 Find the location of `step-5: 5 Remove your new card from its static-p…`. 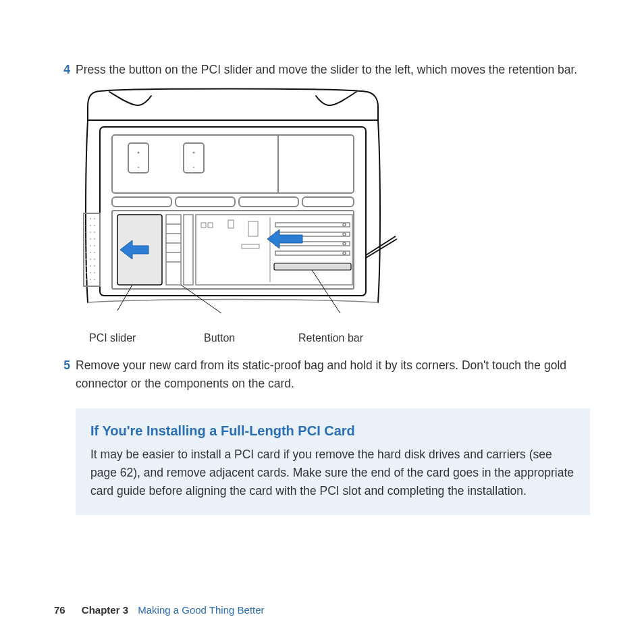

step-5: 5 Remove your new card from its static-p… is located at coordinates (322, 374).